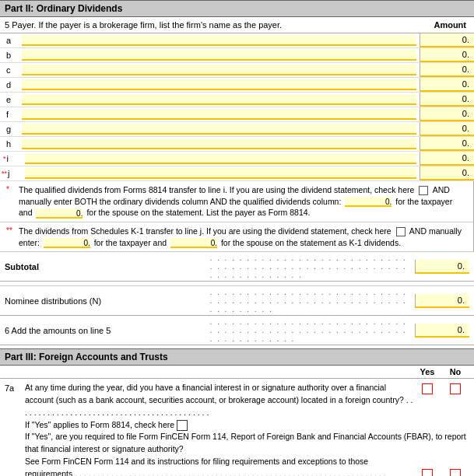 Image resolution: width=474 pixels, height=476 pixels. I want to click on line6-value: 0., so click(442, 331).